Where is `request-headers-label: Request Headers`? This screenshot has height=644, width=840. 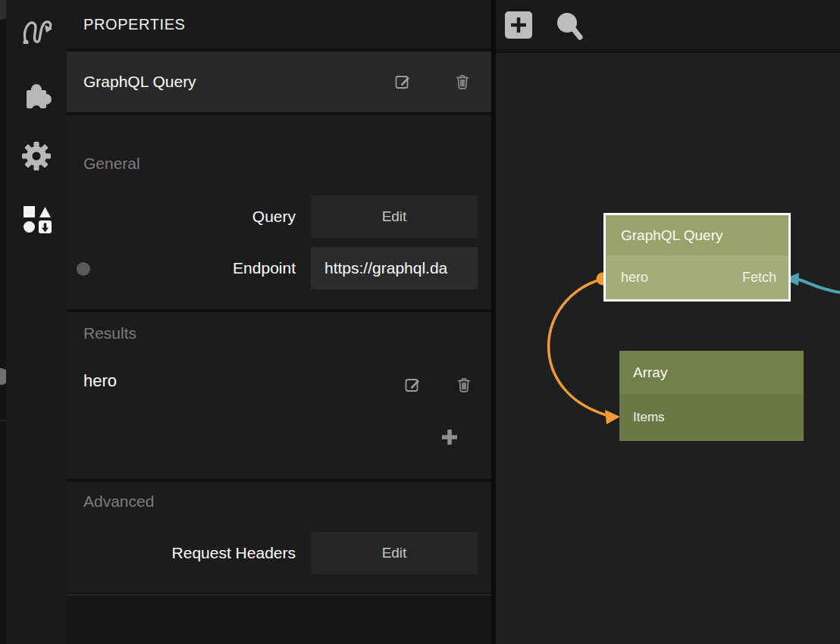
request-headers-label: Request Headers is located at coordinates (181, 553).